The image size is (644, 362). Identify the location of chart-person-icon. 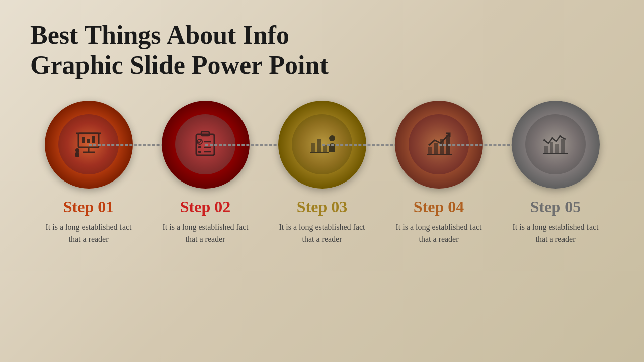
(322, 144).